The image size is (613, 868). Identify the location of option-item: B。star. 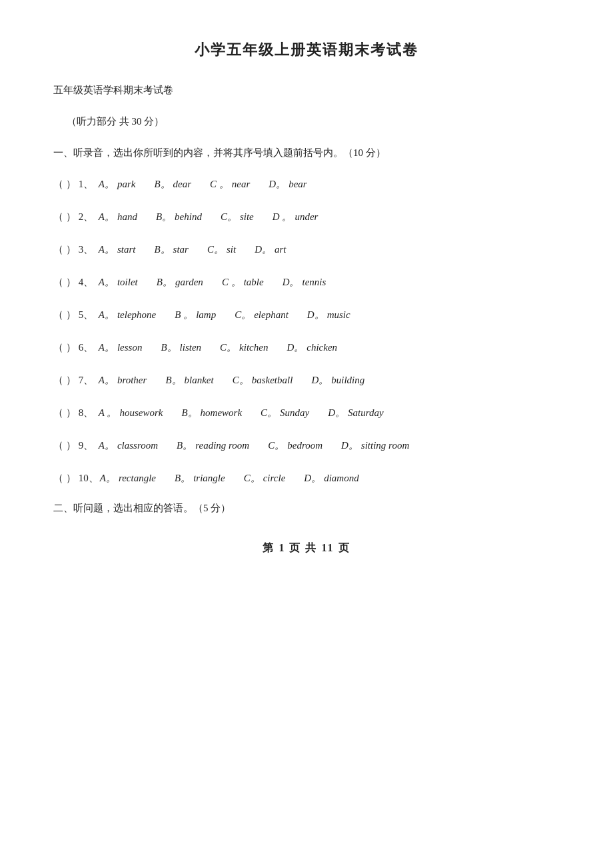
(171, 249).